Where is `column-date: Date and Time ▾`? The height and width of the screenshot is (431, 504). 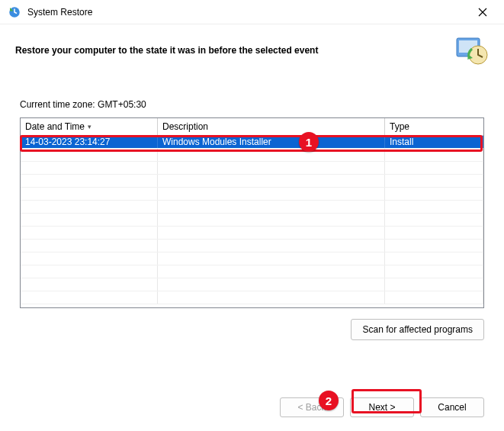 column-date: Date and Time ▾ is located at coordinates (89, 127).